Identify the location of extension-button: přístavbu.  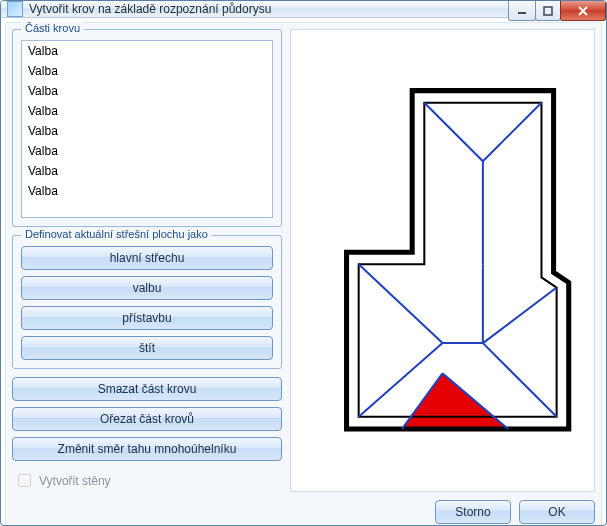
(147, 318).